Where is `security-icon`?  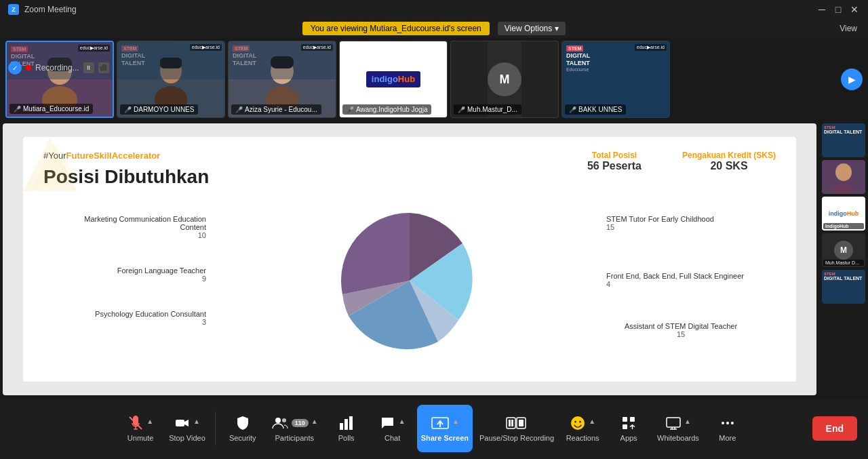
security-icon is located at coordinates (243, 423).